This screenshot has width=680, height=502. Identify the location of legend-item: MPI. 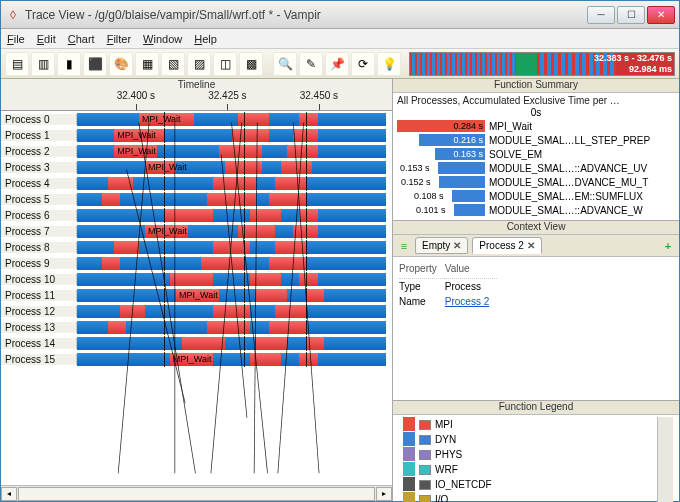
(536, 424).